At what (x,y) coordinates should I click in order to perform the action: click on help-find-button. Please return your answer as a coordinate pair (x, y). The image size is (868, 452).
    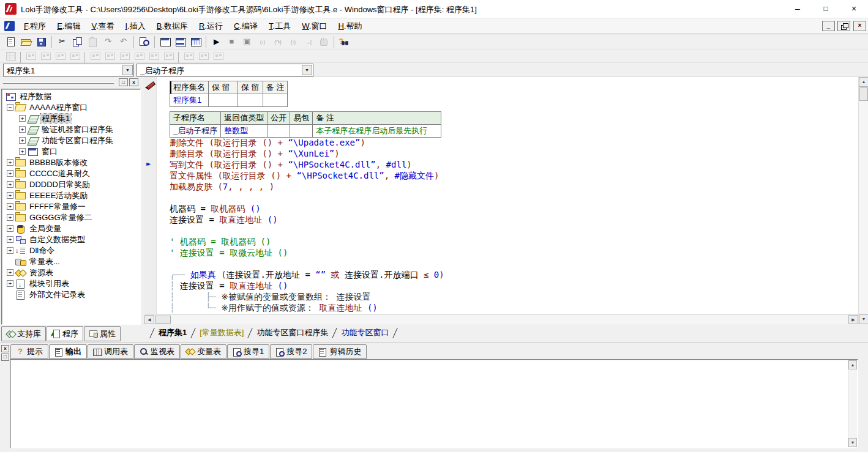
    Looking at the image, I should click on (344, 42).